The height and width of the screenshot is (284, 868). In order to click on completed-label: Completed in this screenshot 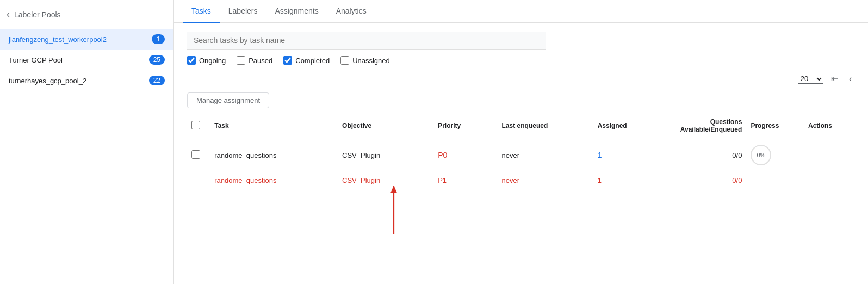, I will do `click(312, 61)`.